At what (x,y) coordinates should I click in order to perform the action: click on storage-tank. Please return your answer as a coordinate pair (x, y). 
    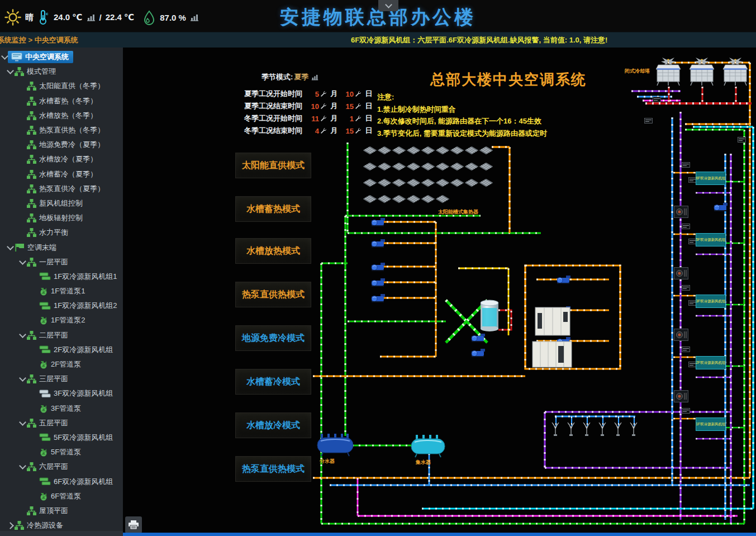
    Looking at the image, I should click on (489, 316).